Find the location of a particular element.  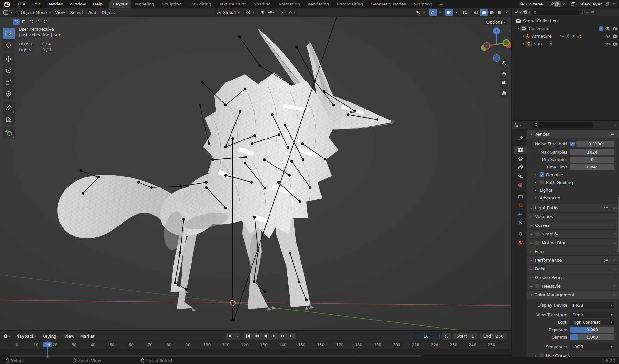

outliner-filter-button: ▾ is located at coordinates (585, 13).